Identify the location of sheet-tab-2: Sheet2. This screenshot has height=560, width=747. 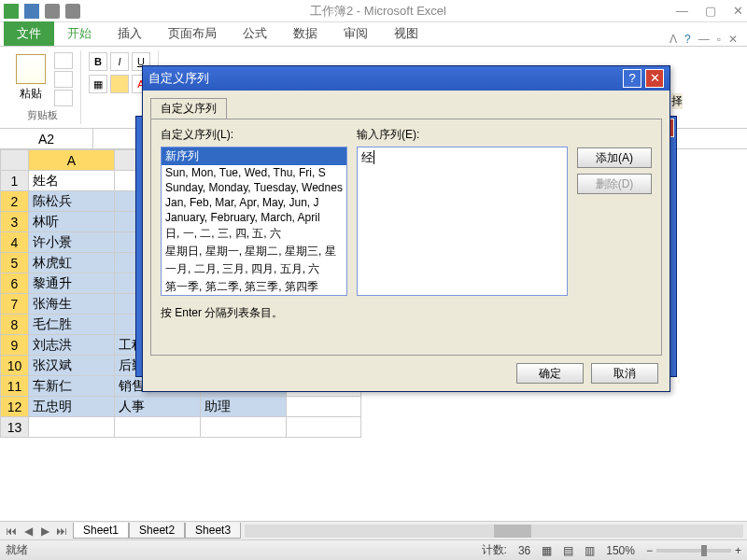
(157, 530).